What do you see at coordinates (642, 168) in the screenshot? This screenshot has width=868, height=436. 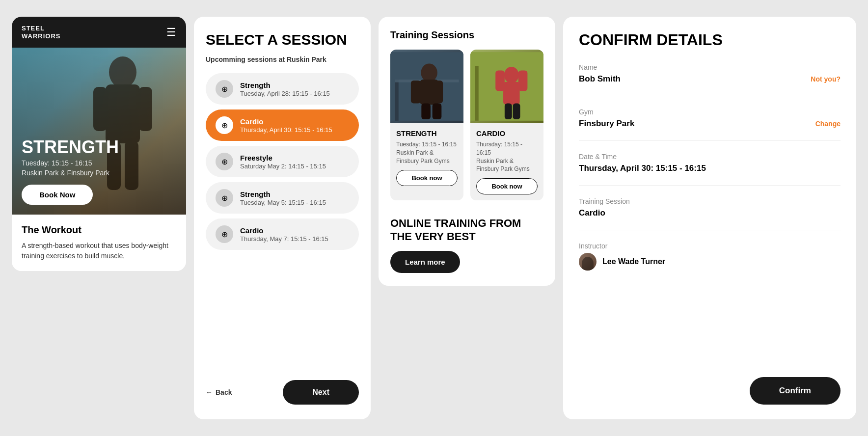 I see `datetime-value: Thursday, April 30: 15:15 - 16:15` at bounding box center [642, 168].